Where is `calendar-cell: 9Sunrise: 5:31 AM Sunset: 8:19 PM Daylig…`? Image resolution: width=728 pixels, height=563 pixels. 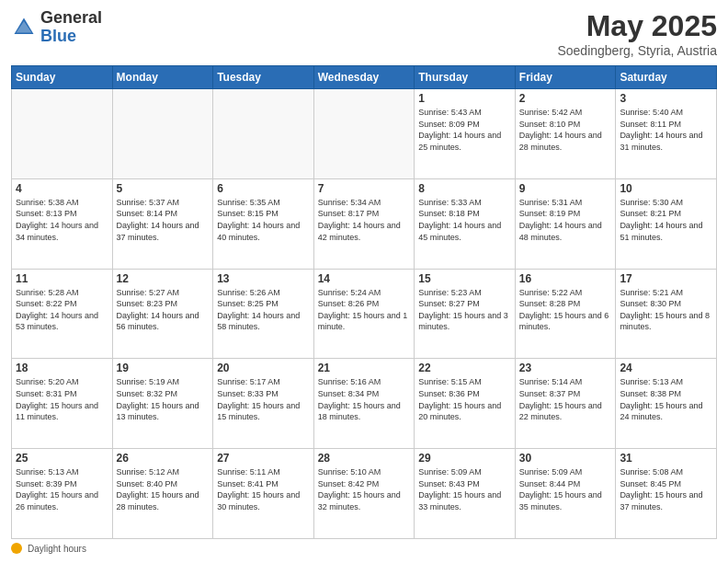
calendar-cell: 9Sunrise: 5:31 AM Sunset: 8:19 PM Daylig… is located at coordinates (565, 224).